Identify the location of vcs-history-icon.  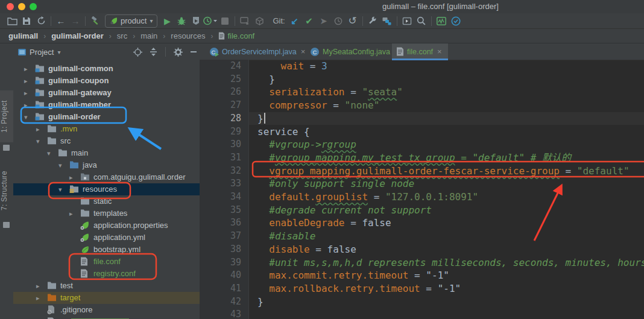
(338, 21).